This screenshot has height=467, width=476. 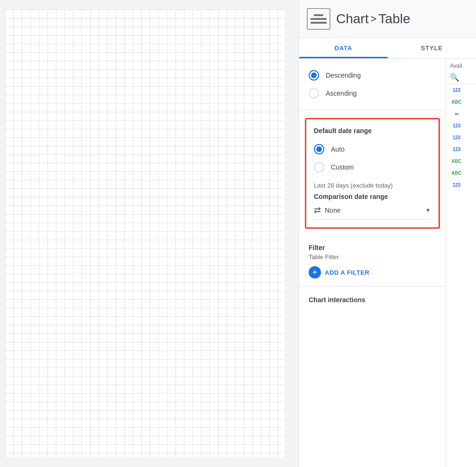 What do you see at coordinates (314, 75) in the screenshot?
I see `sort-descending-radio` at bounding box center [314, 75].